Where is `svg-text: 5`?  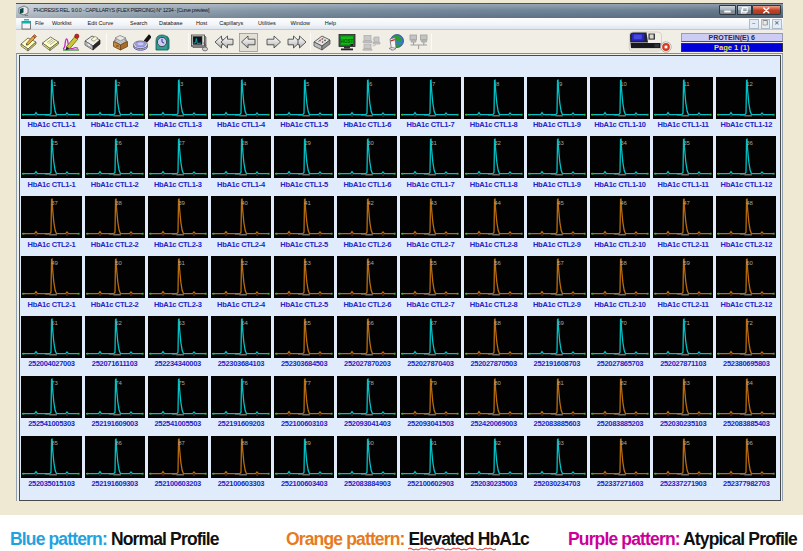 svg-text: 5 is located at coordinates (308, 83).